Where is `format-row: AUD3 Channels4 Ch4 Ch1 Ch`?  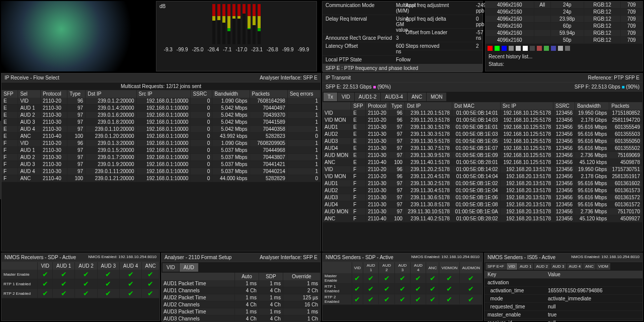
format-row: AUD3 Channels4 Ch4 Ch1 Ch is located at coordinates (241, 319).